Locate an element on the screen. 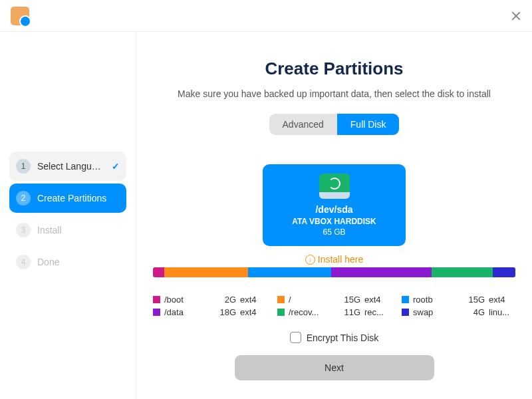  mount-point: /boot is located at coordinates (181, 299).